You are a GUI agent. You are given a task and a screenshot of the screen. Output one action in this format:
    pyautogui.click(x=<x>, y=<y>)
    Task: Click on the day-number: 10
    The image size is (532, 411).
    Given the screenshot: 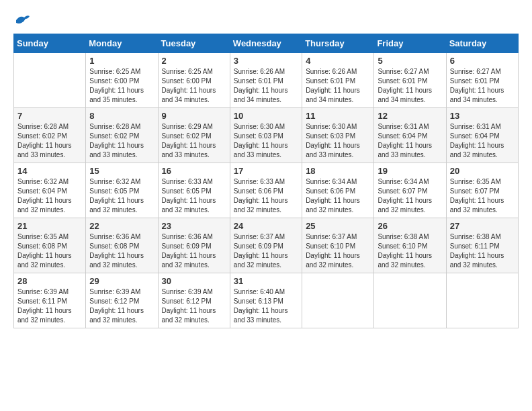 What is the action you would take?
    pyautogui.click(x=266, y=116)
    